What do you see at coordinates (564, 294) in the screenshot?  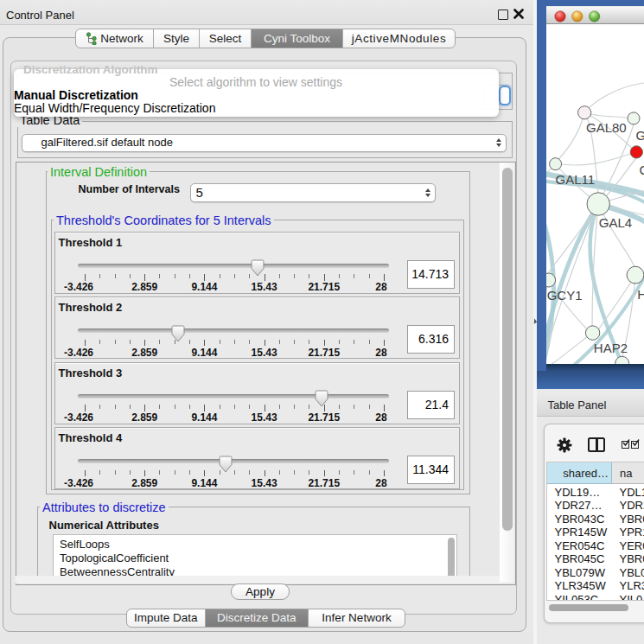 I see `svg-text: GCY1` at bounding box center [564, 294].